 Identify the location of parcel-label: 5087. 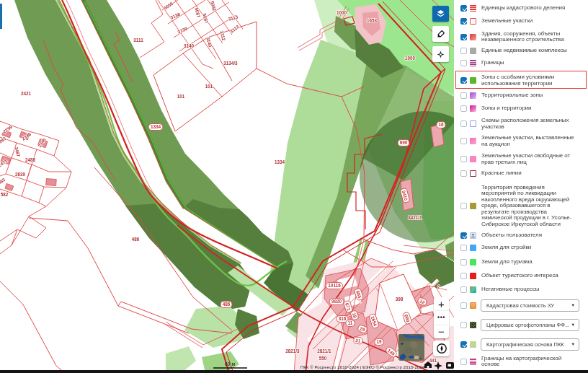
(197, 13).